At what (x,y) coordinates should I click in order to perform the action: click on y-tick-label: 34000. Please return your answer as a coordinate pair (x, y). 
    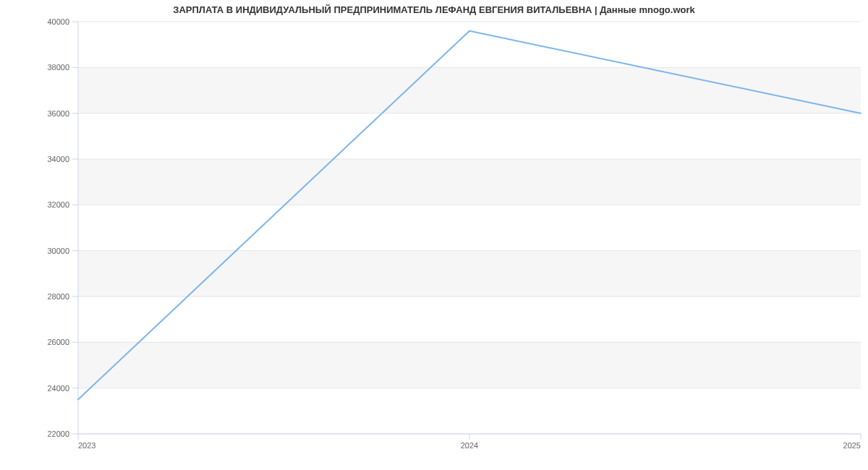
    Looking at the image, I should click on (58, 159).